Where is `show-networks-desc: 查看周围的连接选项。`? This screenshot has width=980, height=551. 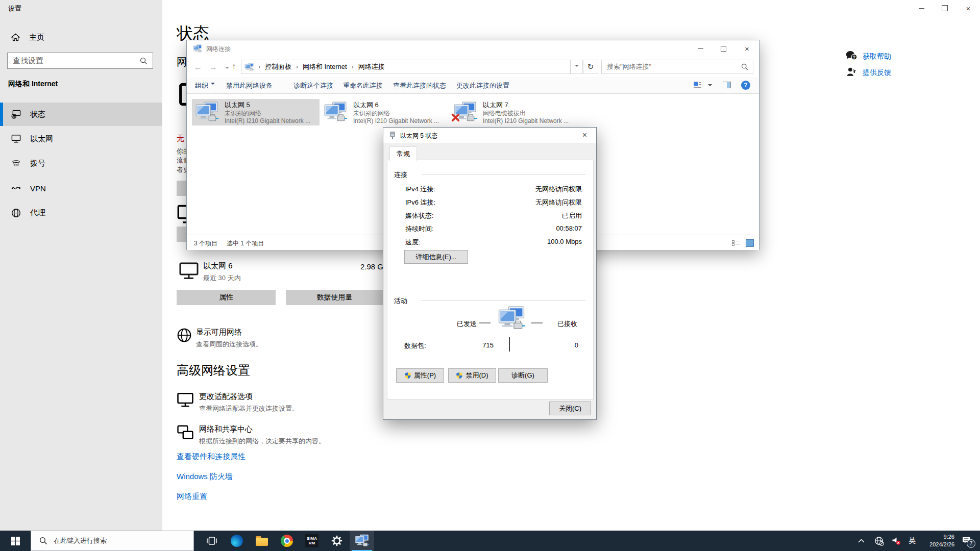 show-networks-desc: 查看周围的连接选项。 is located at coordinates (229, 344).